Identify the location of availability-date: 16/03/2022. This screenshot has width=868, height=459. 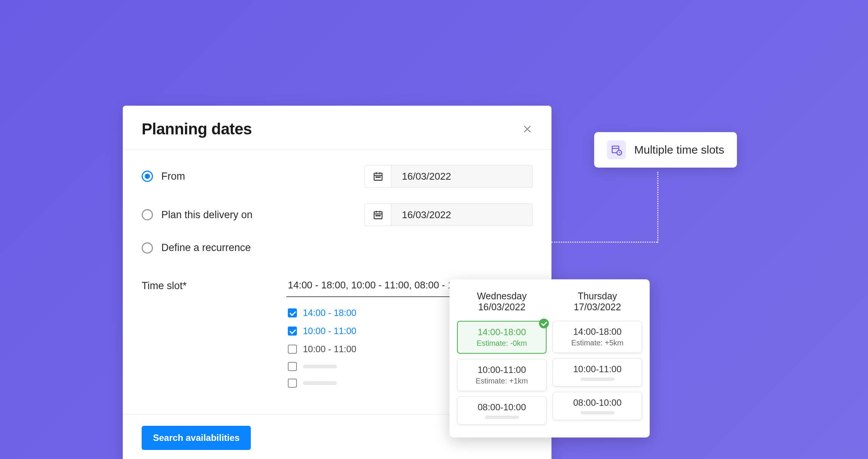
(502, 307).